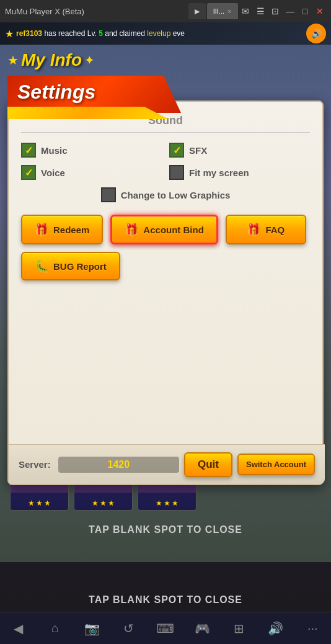 The height and width of the screenshot is (644, 331). What do you see at coordinates (266, 230) in the screenshot?
I see `faq-button: 🎁 FAQ` at bounding box center [266, 230].